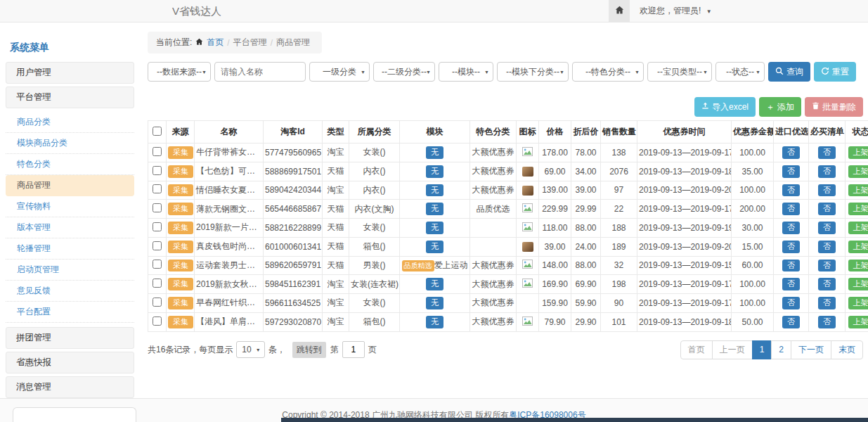 The height and width of the screenshot is (422, 868). What do you see at coordinates (70, 207) in the screenshot?
I see `sidebar-sub-item: 宣传物料` at bounding box center [70, 207].